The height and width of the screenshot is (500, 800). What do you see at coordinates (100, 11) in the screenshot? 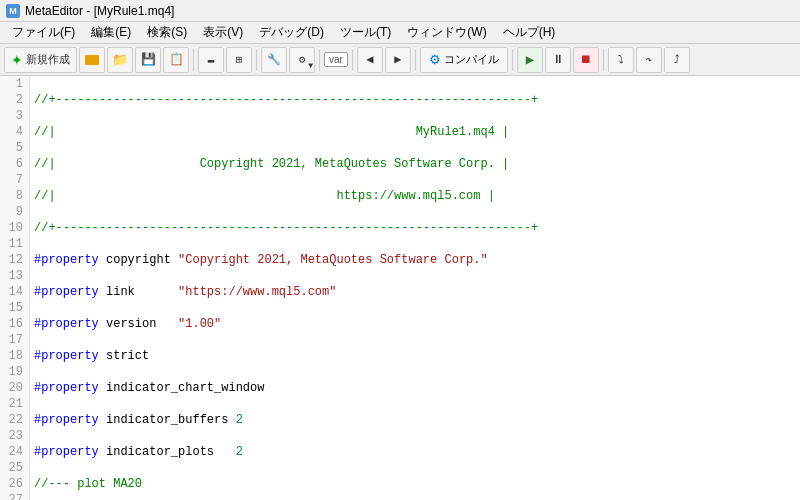
I see `window-title: MetaEditor - [MyRule1.mq4]` at bounding box center [100, 11].